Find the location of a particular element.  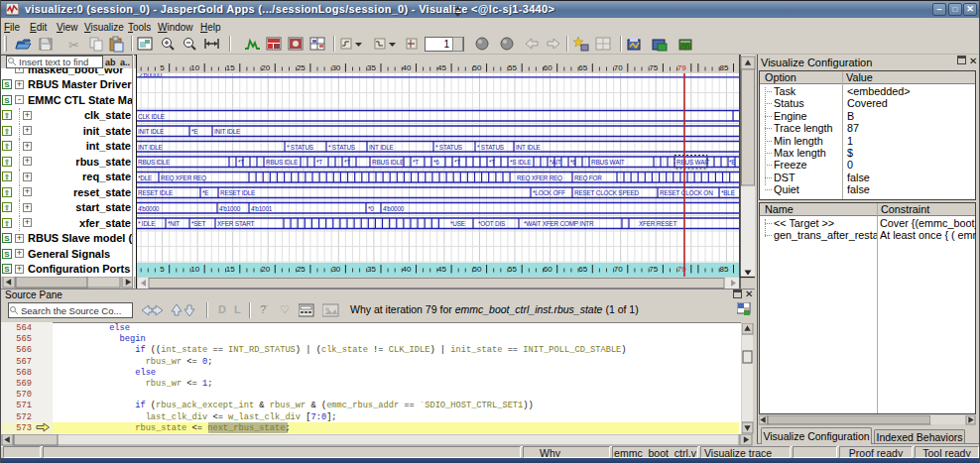

svg-text: CLK IDLE is located at coordinates (151, 117).